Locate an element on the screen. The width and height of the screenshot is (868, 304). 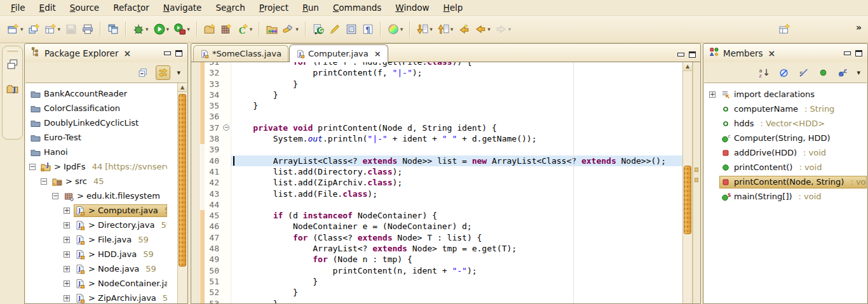
tree-item: +J> Directory.java59 is located at coordinates (102, 225).